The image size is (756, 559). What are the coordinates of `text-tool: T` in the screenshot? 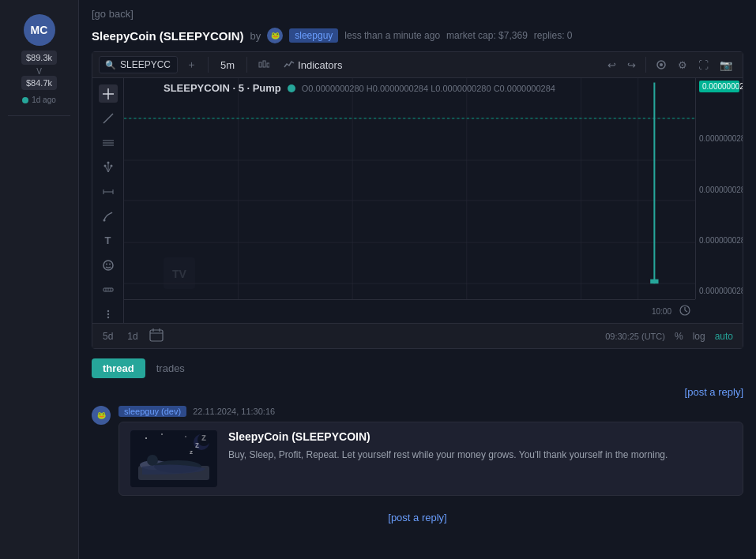 It's located at (108, 240).